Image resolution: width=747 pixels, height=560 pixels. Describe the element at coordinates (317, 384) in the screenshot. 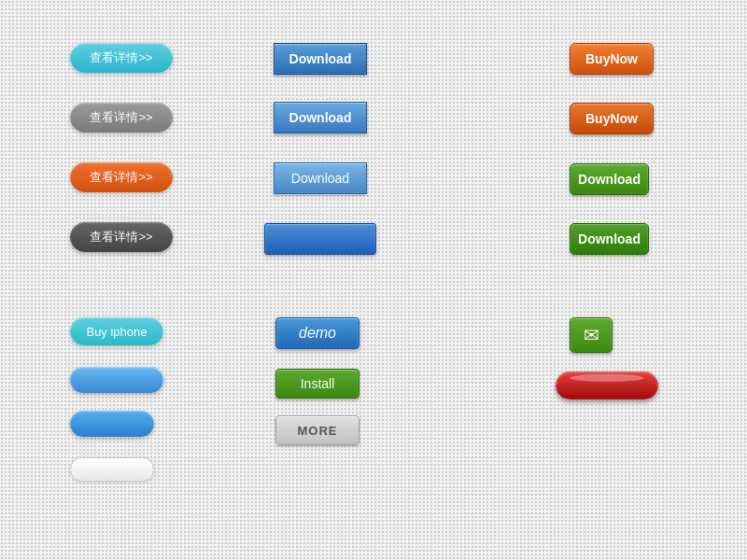

I see `install-label: Install` at that location.